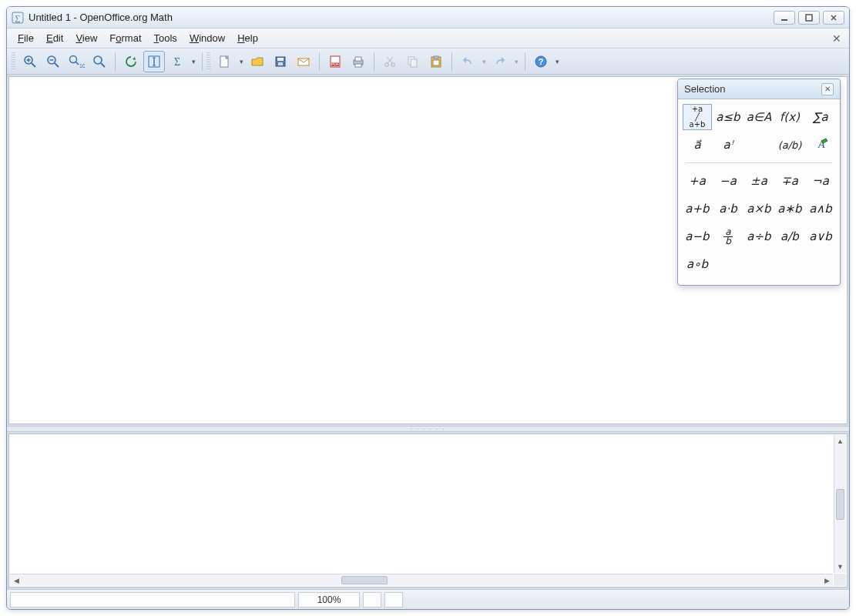 Image resolution: width=856 pixels, height=616 pixels. Describe the element at coordinates (790, 117) in the screenshot. I see `cat-functions: f(x)` at that location.